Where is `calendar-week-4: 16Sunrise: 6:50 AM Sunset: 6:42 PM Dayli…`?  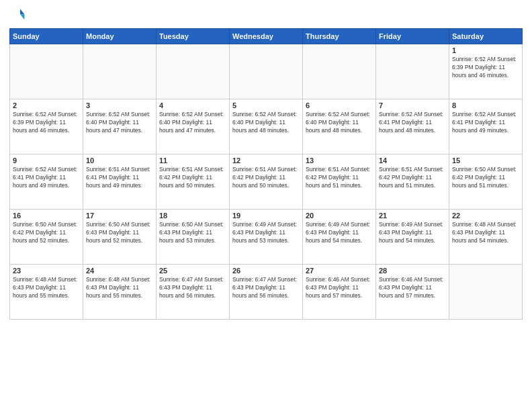 calendar-week-4: 16Sunrise: 6:50 AM Sunset: 6:42 PM Dayli… is located at coordinates (266, 237).